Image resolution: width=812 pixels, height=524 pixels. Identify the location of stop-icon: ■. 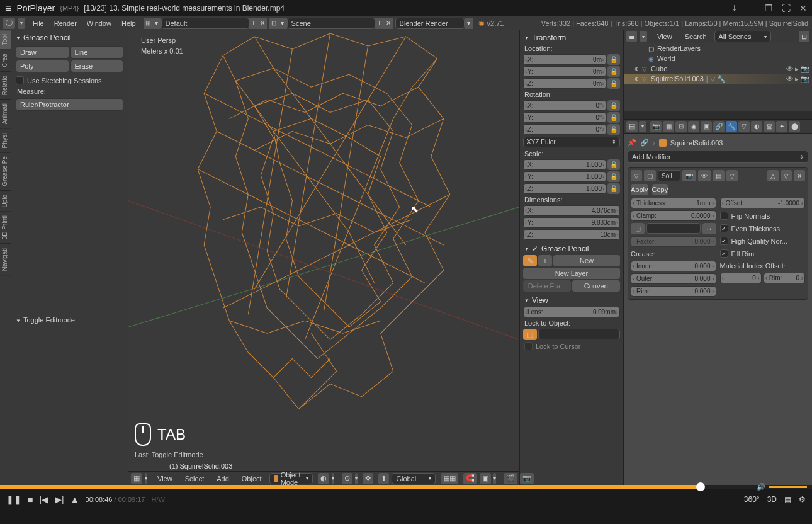
(30, 499).